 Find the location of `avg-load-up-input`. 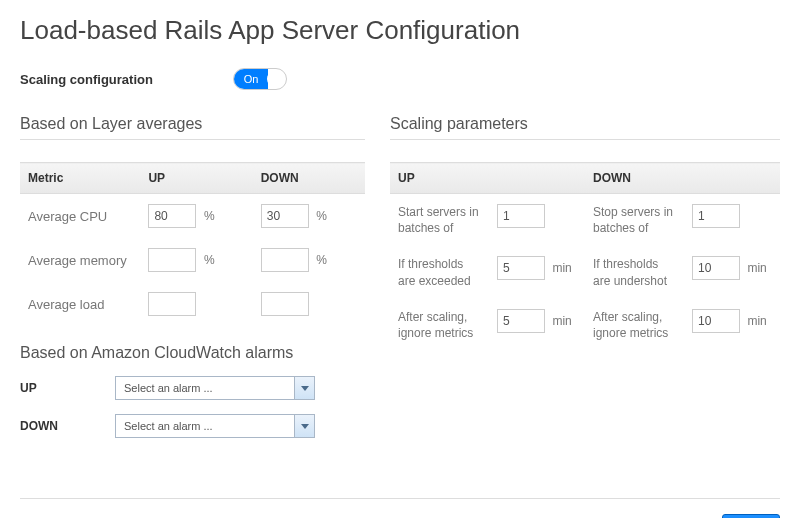

avg-load-up-input is located at coordinates (172, 304).